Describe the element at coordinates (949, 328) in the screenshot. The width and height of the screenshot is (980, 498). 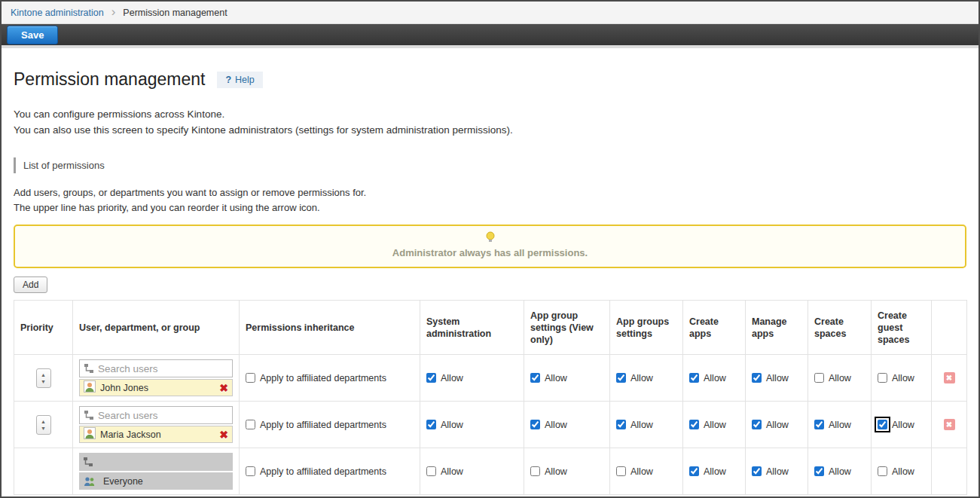
I see `header-actions` at that location.